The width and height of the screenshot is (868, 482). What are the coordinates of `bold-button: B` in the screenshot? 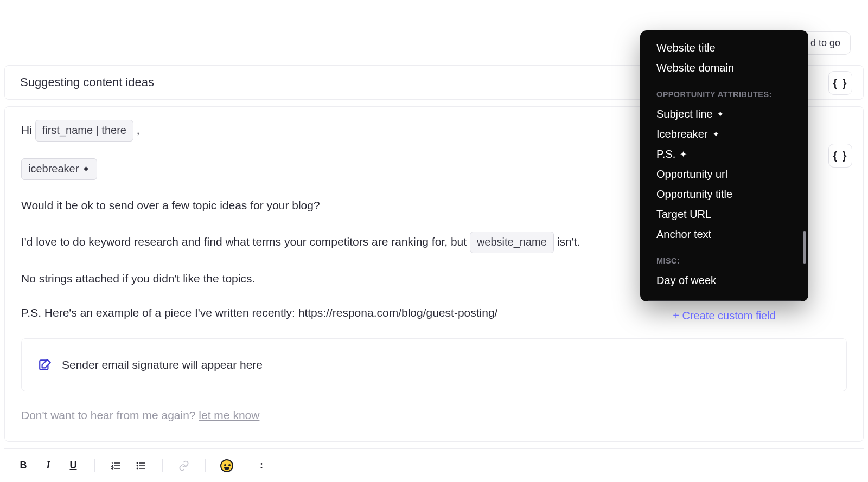 It's located at (23, 466).